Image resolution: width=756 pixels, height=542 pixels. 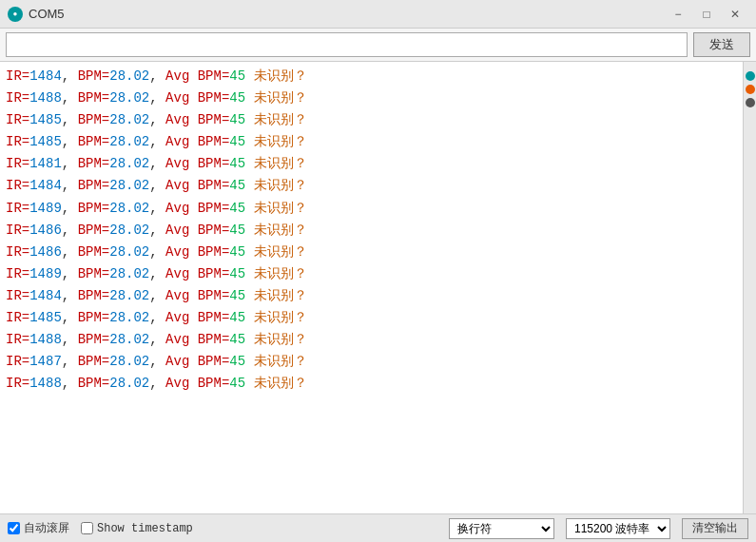 What do you see at coordinates (346, 45) in the screenshot?
I see `serial-input` at bounding box center [346, 45].